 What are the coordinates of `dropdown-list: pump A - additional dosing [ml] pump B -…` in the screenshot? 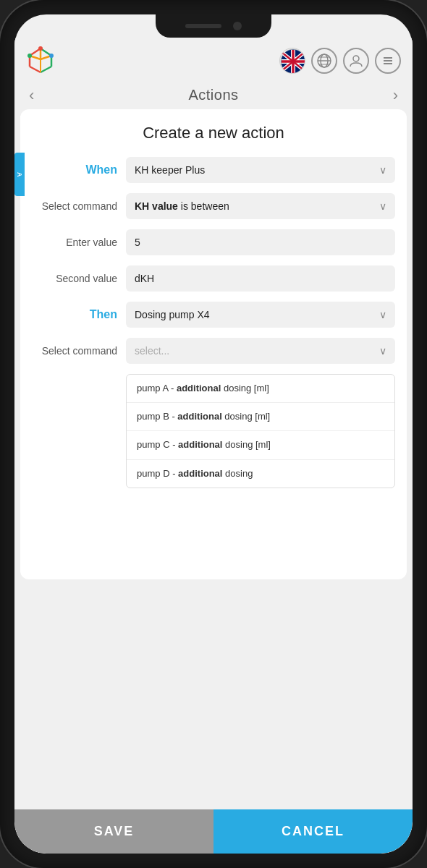 It's located at (261, 431).